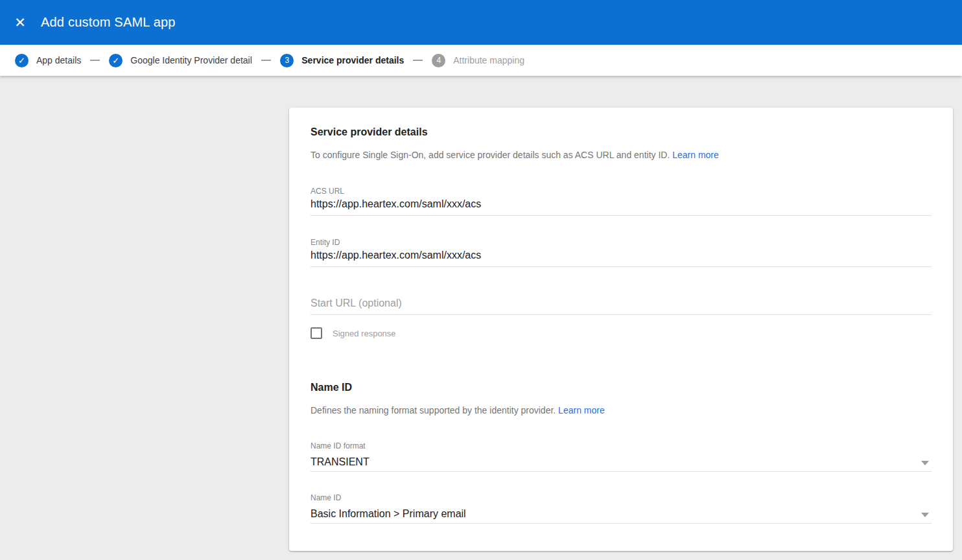 The height and width of the screenshot is (560, 962). Describe the element at coordinates (490, 155) in the screenshot. I see `section-description-text: To configure Single Sign-On, add service…` at that location.